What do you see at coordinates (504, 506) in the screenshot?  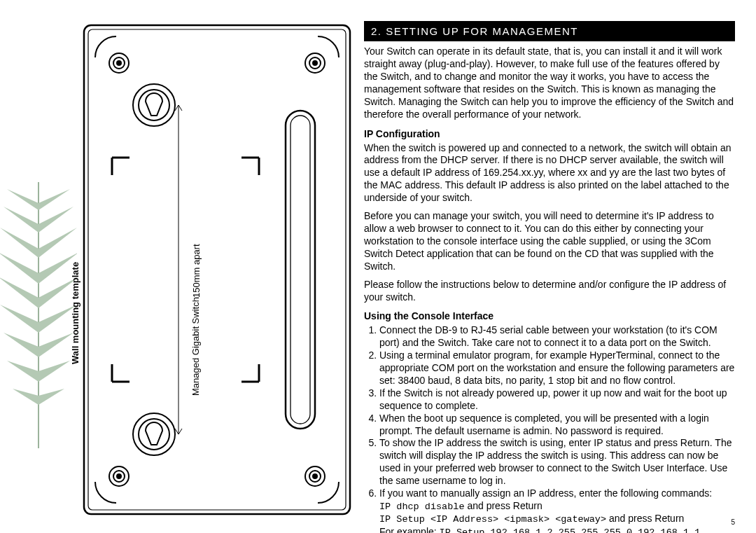 I see `cmd1-suffix: and press Return` at bounding box center [504, 506].